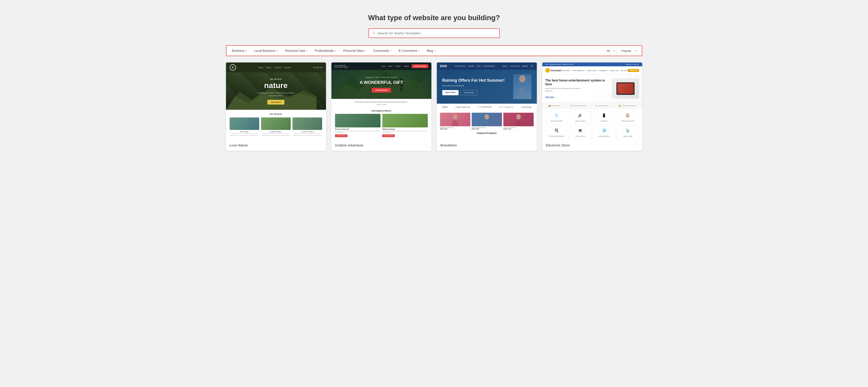 This screenshot has height=387, width=868. Describe the element at coordinates (276, 127) in the screenshot. I see `nature-service-2: Graphic Design We can help you and benef…` at that location.